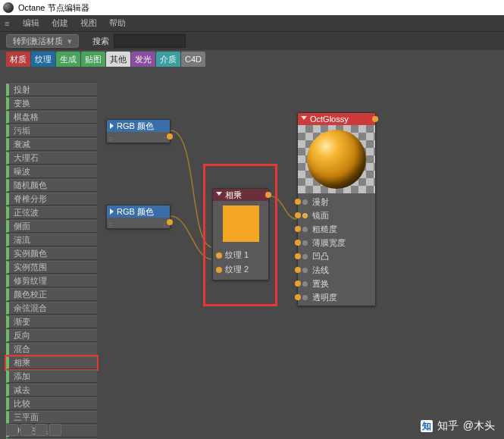  I want to click on input-label: 纹理 2, so click(236, 270).